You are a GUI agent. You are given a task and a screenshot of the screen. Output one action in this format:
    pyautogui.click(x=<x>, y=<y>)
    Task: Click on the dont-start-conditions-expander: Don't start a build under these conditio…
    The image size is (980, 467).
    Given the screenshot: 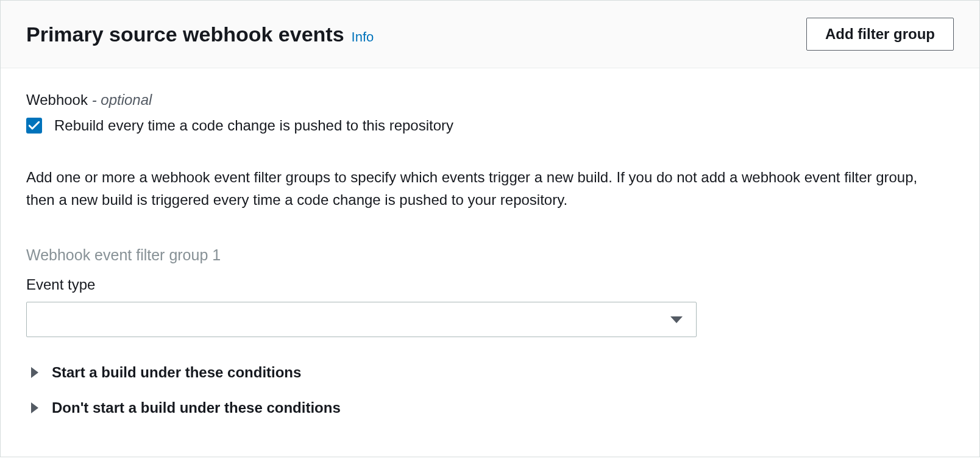 What is the action you would take?
    pyautogui.click(x=492, y=408)
    